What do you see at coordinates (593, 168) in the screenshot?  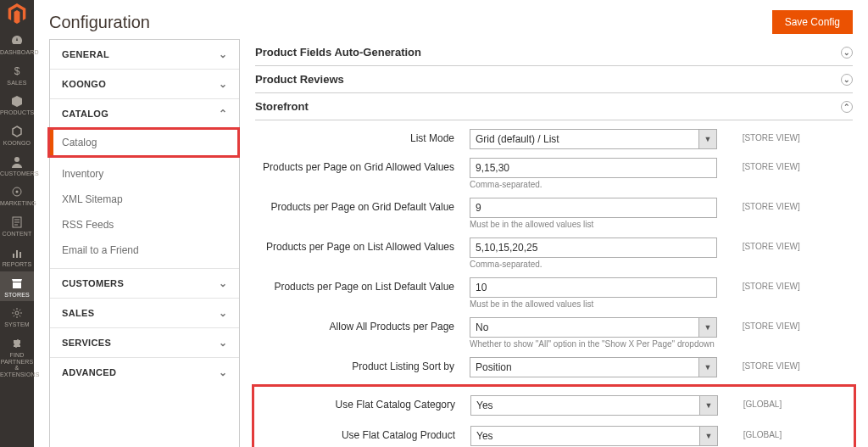 I see `input-grid-allowed` at bounding box center [593, 168].